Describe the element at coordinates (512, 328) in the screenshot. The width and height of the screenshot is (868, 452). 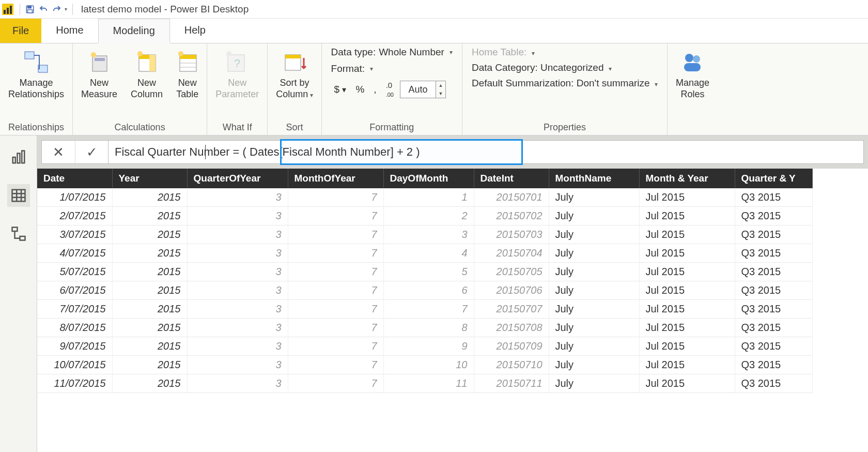
I see `cell-dateint: 20150708` at that location.